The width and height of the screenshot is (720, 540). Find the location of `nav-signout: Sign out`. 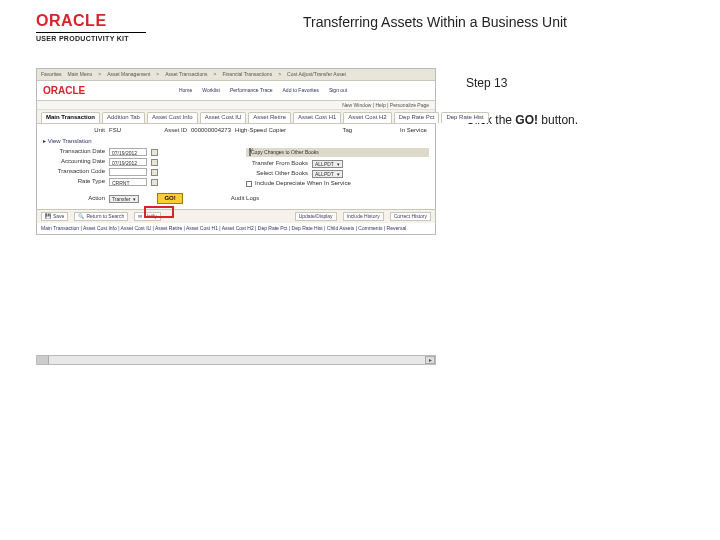

nav-signout: Sign out is located at coordinates (338, 90).